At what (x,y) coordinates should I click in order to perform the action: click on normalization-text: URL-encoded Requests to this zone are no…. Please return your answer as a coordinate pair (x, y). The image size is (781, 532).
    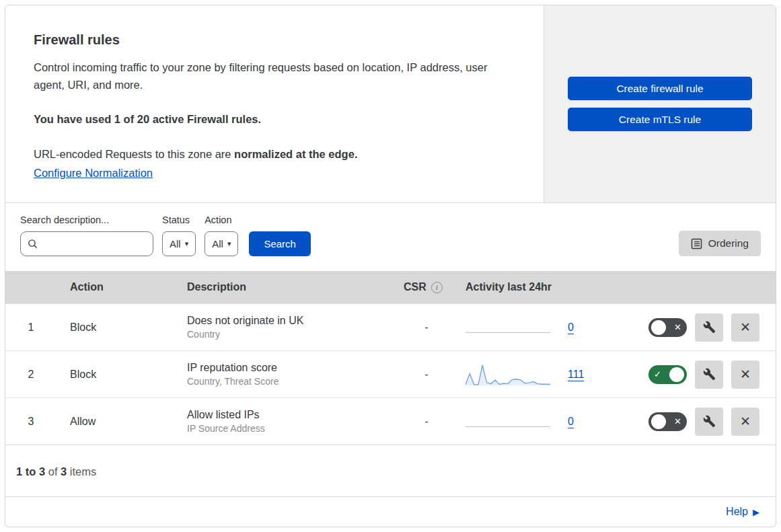
    Looking at the image, I should click on (274, 155).